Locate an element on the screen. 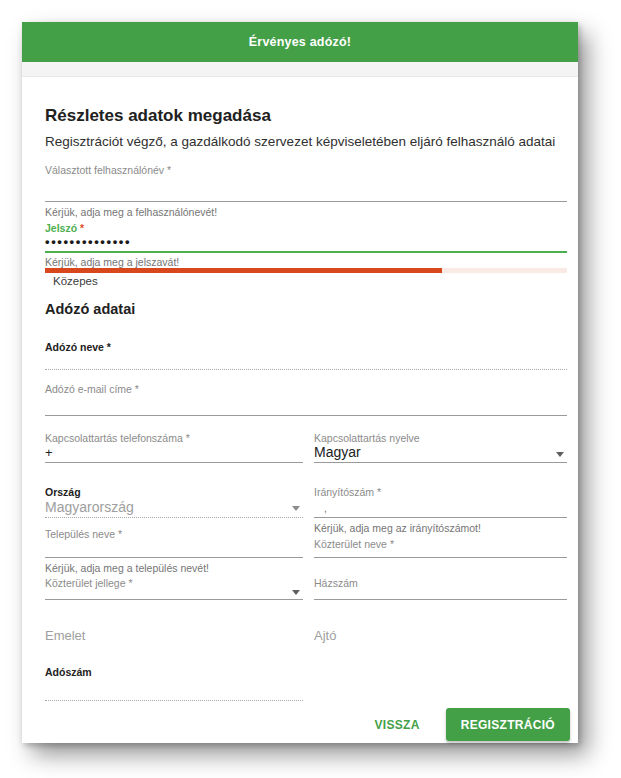 The width and height of the screenshot is (621, 778). phone-input: + is located at coordinates (174, 454).